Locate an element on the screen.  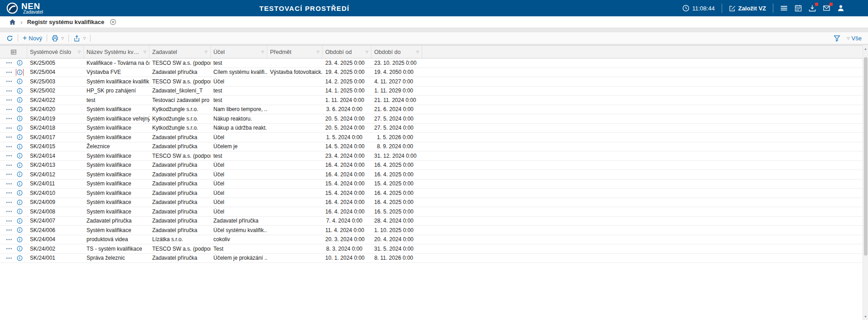
filter-button is located at coordinates (837, 38).